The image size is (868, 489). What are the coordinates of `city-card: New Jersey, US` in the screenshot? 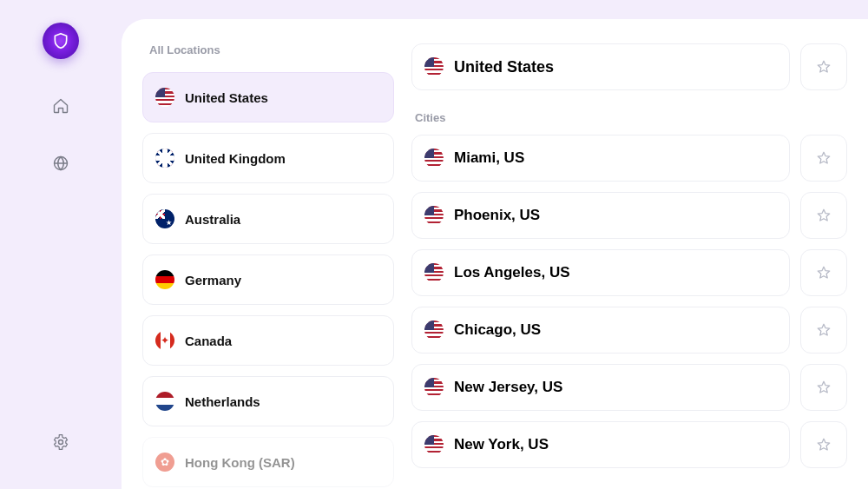 It's located at (601, 387).